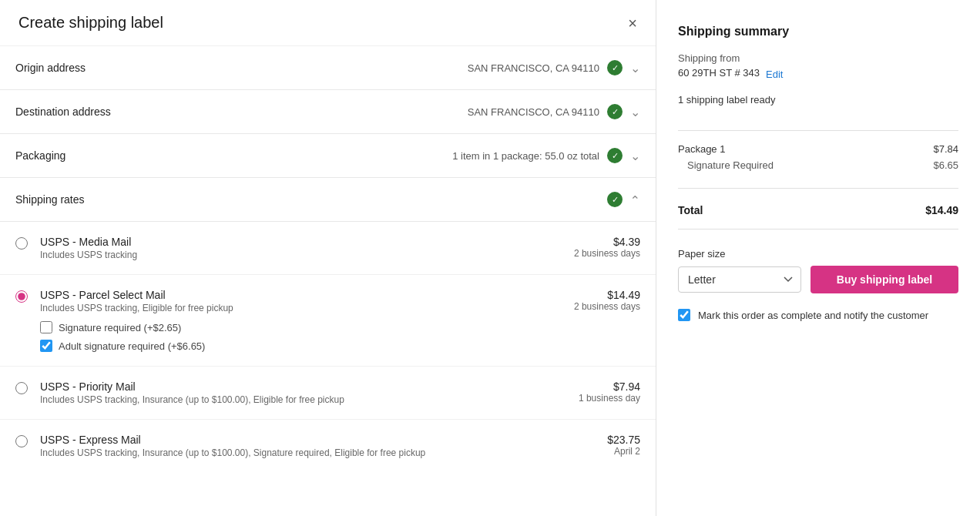 The image size is (980, 516). Describe the element at coordinates (684, 315) in the screenshot. I see `mark-complete-checkbox` at that location.